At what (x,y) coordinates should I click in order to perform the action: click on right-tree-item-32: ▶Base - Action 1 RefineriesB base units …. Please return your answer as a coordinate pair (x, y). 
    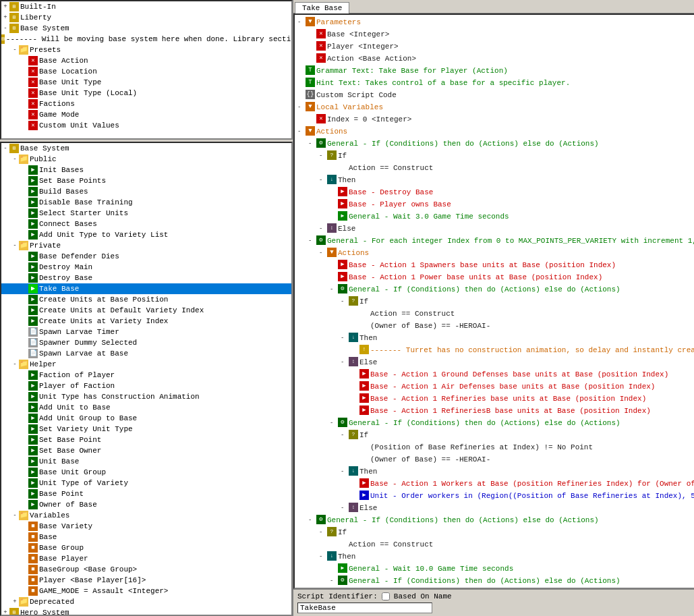
    Looking at the image, I should click on (495, 411).